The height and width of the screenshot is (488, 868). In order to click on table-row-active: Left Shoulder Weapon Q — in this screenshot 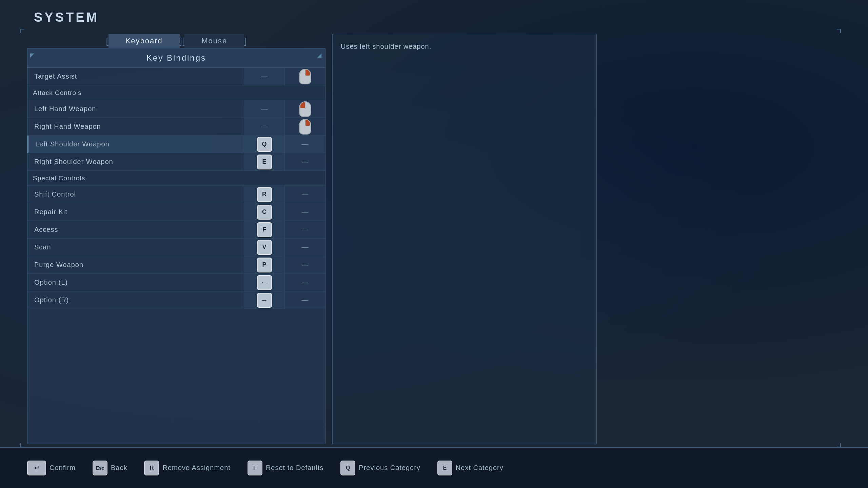, I will do `click(176, 144)`.